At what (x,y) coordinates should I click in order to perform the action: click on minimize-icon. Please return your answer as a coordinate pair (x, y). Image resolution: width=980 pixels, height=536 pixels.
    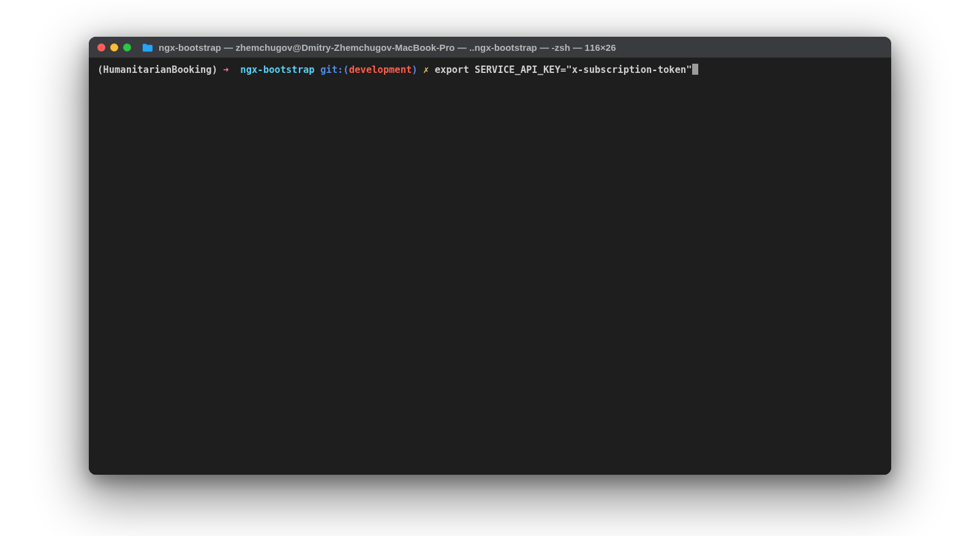
    Looking at the image, I should click on (114, 48).